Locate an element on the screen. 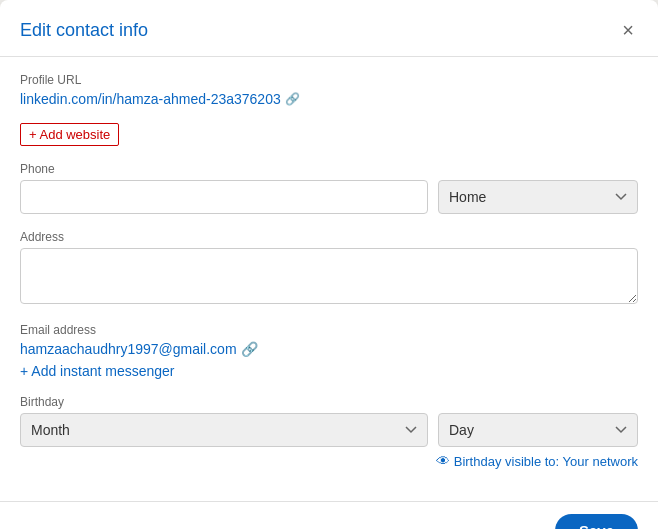 The height and width of the screenshot is (529, 658). phone-input-wrap is located at coordinates (224, 197).